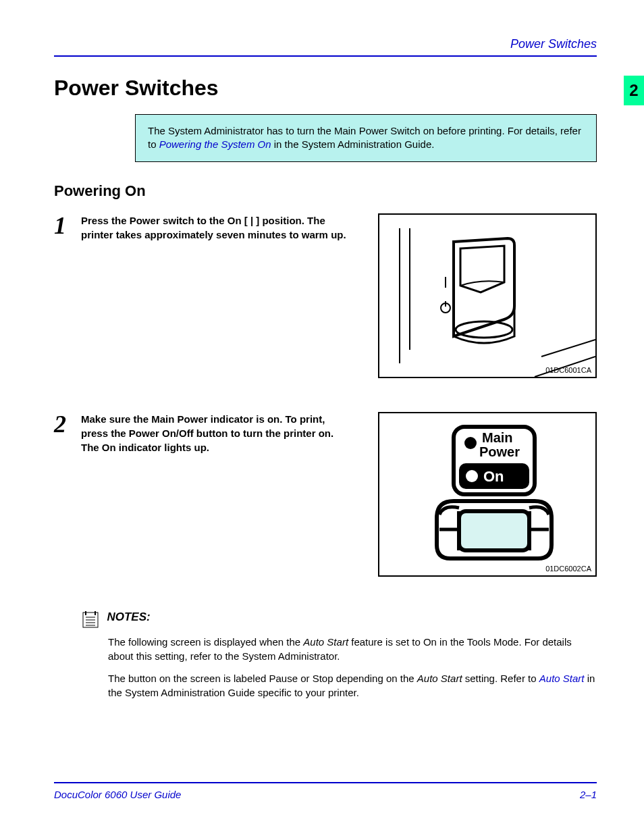  Describe the element at coordinates (568, 370) in the screenshot. I see `figure-code: 01DC6001CA` at that location.